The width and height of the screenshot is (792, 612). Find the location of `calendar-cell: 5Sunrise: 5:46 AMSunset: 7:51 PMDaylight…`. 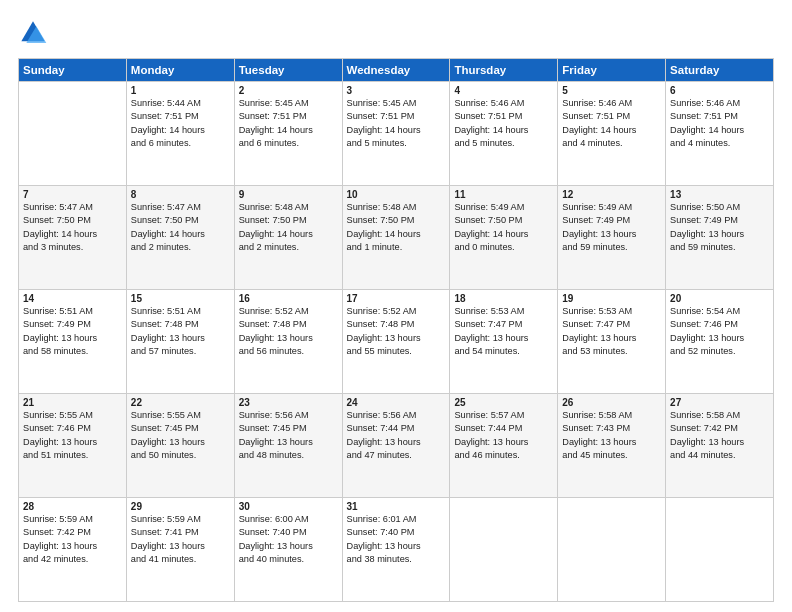

calendar-cell: 5Sunrise: 5:46 AMSunset: 7:51 PMDaylight… is located at coordinates (612, 134).